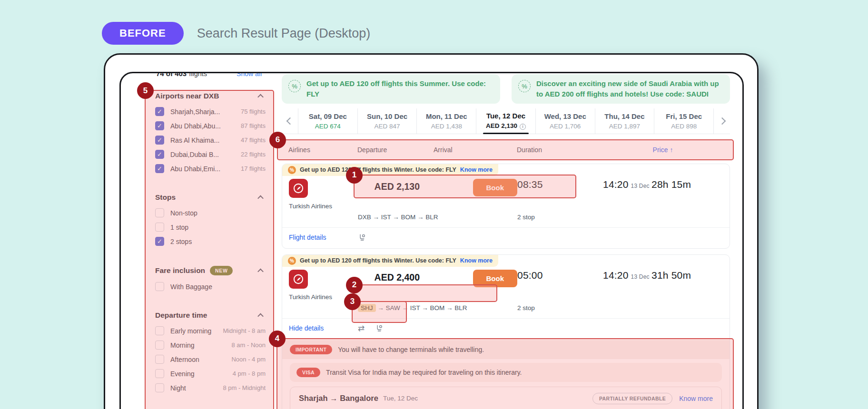  What do you see at coordinates (361, 328) in the screenshot?
I see `change-airport-icon: ⇄` at bounding box center [361, 328].